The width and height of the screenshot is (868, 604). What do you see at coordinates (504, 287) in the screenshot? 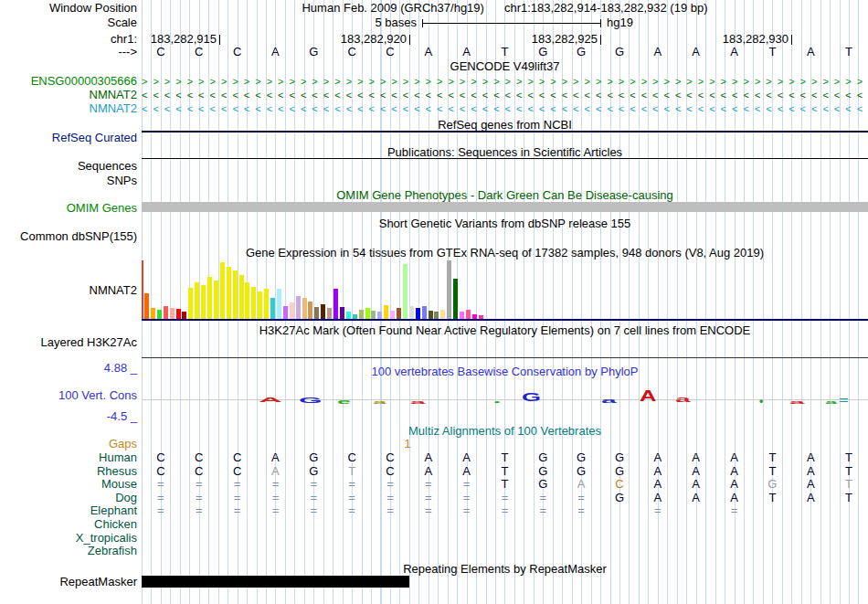
I see `gtex-chart` at bounding box center [504, 287].